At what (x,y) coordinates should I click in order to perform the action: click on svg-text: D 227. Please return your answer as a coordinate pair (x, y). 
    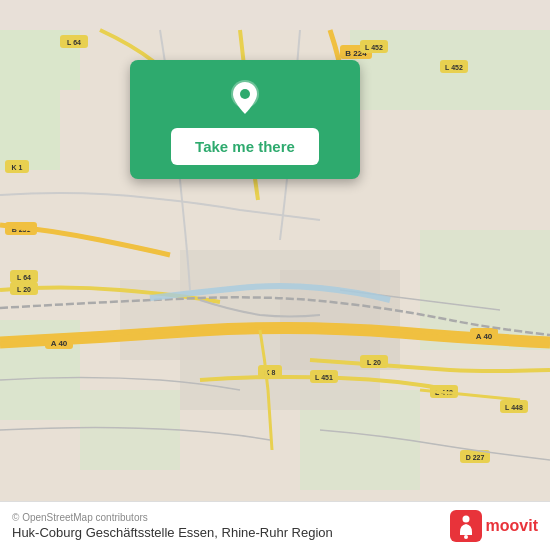
    Looking at the image, I should click on (476, 458).